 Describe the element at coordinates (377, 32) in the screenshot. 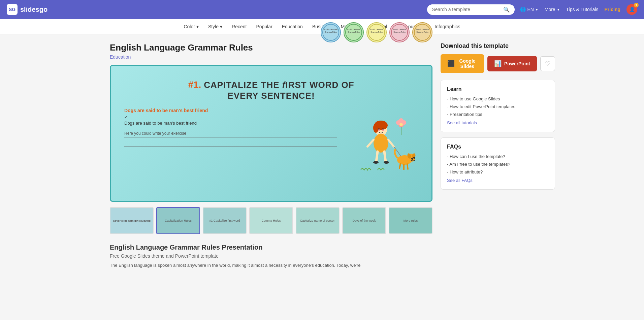

I see `variant-yellow: English LanguageGrammar Rules` at that location.